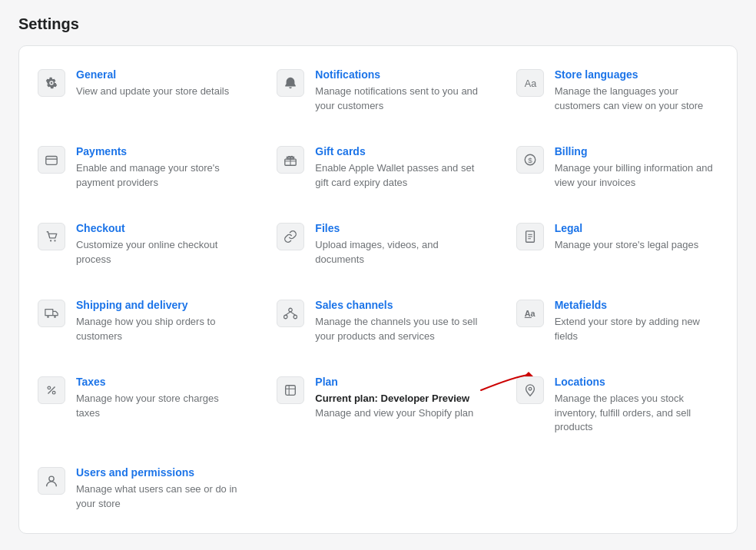  What do you see at coordinates (396, 75) in the screenshot?
I see `notifications-title: Notifications` at bounding box center [396, 75].